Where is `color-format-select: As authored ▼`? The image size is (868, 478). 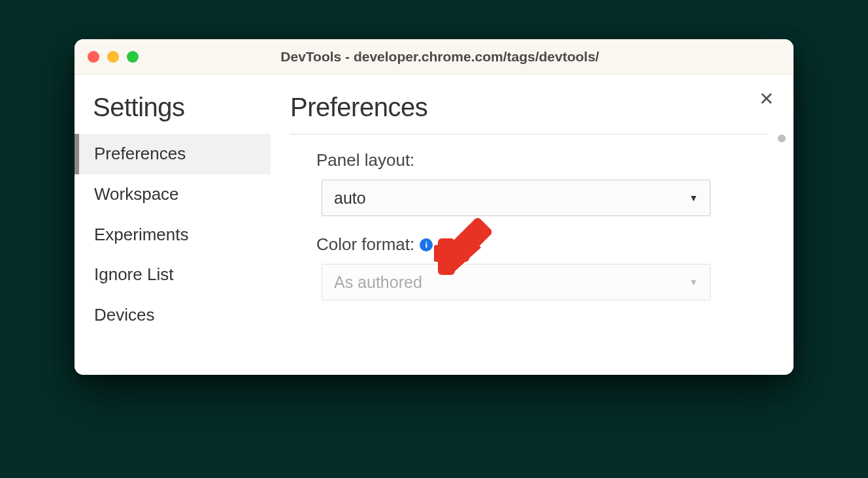 color-format-select: As authored ▼ is located at coordinates (516, 282).